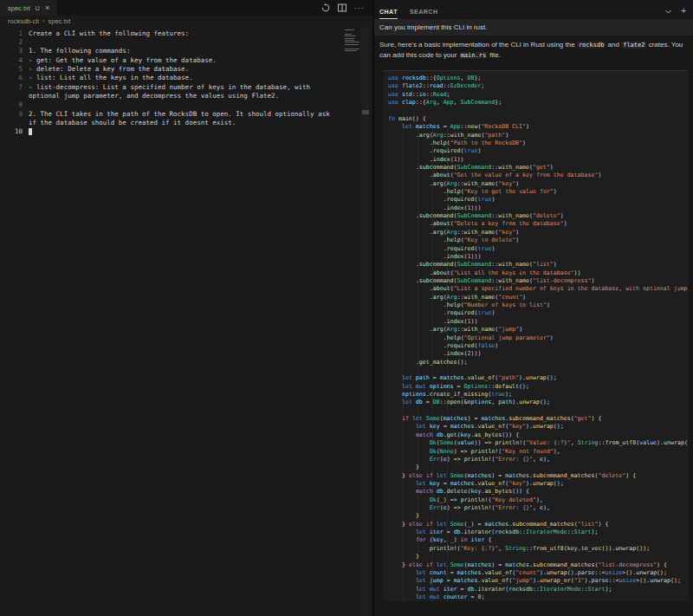 This screenshot has height=616, width=693. What do you see at coordinates (539, 362) in the screenshot?
I see `code-line: .get_matches();` at bounding box center [539, 362].